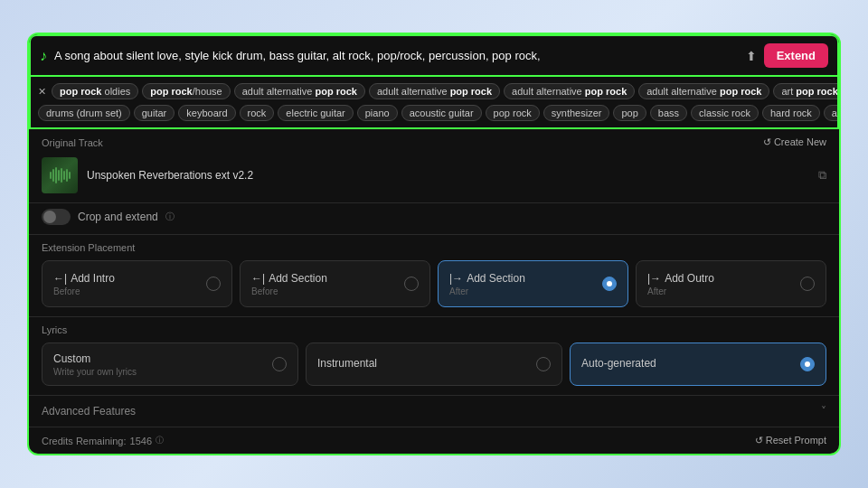 This screenshot has width=868, height=488. I want to click on lyrics-custom-title: Custom, so click(95, 359).